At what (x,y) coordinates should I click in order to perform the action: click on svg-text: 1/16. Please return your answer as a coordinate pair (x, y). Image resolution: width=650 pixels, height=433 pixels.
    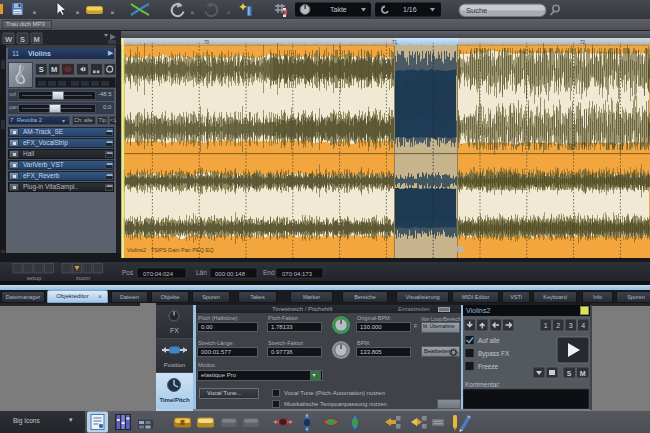
    Looking at the image, I should click on (410, 10).